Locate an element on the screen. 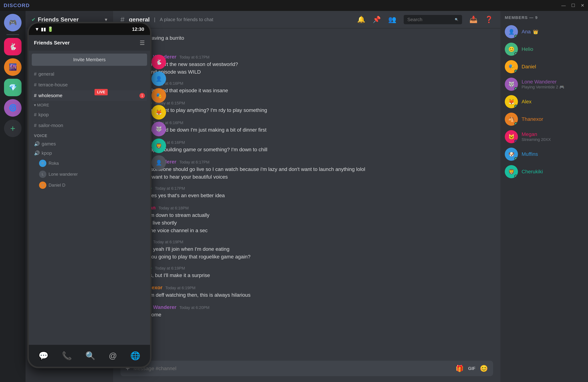 This screenshot has height=382, width=588. server-icon-friends: 🐇 is located at coordinates (13, 47).